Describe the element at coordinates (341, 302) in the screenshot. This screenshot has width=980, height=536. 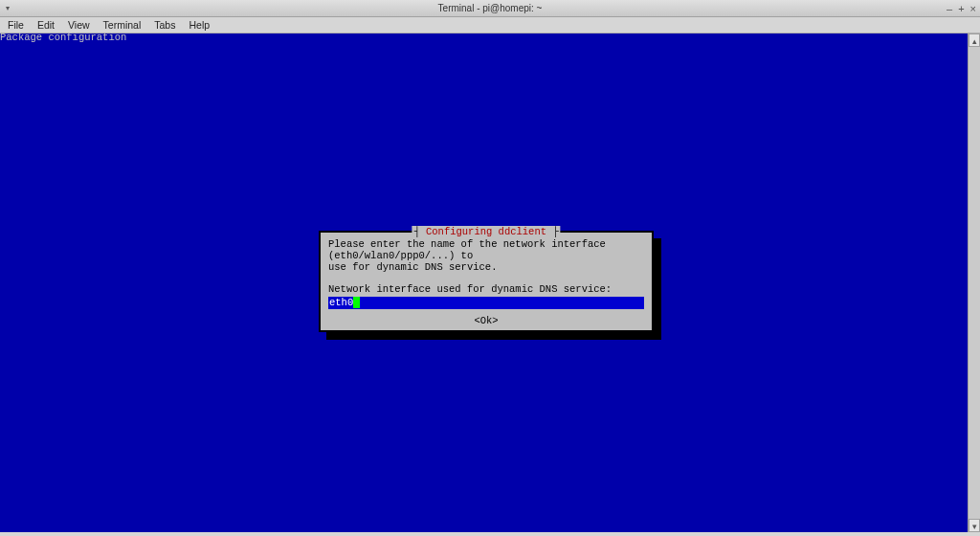
I see `input-value: eth0` at that location.